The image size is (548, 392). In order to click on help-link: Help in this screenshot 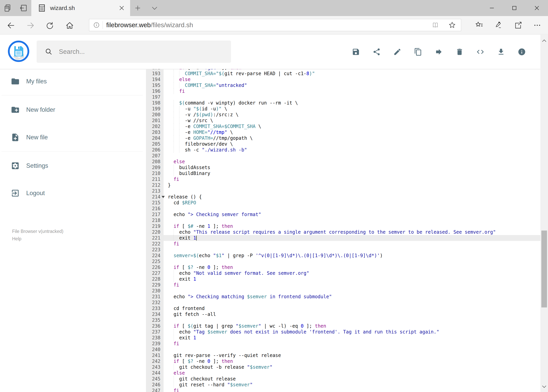, I will do `click(38, 239)`.